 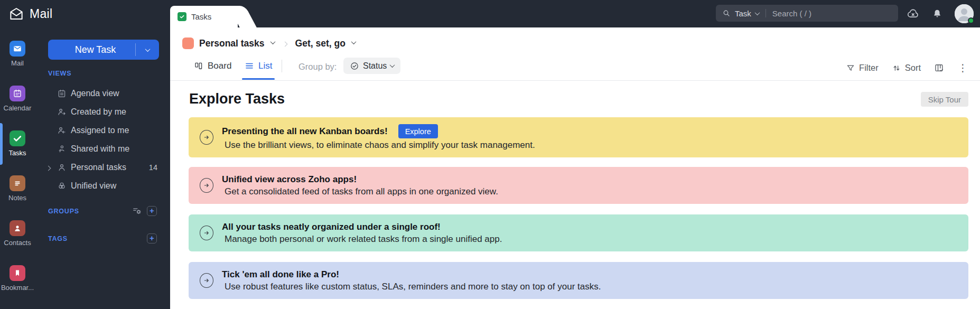 I want to click on sidebar-item-assigned-to-me: Assigned to me, so click(x=102, y=130).